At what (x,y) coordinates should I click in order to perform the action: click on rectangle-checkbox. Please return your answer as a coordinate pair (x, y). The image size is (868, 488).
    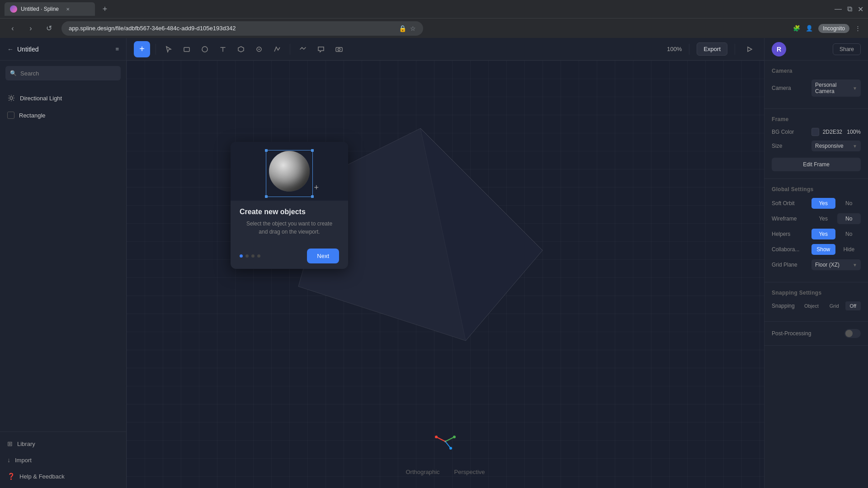
    Looking at the image, I should click on (11, 115).